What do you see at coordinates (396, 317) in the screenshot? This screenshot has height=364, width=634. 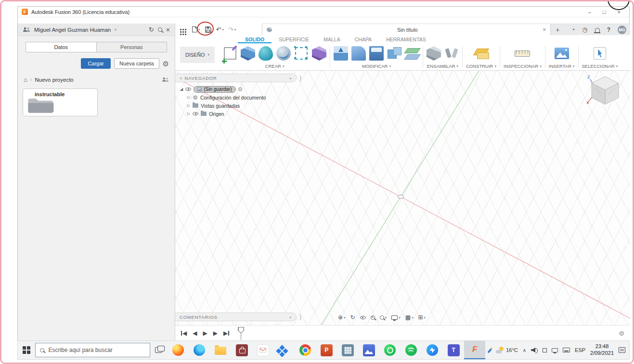 I see `display-settings-icon: ▾` at bounding box center [396, 317].